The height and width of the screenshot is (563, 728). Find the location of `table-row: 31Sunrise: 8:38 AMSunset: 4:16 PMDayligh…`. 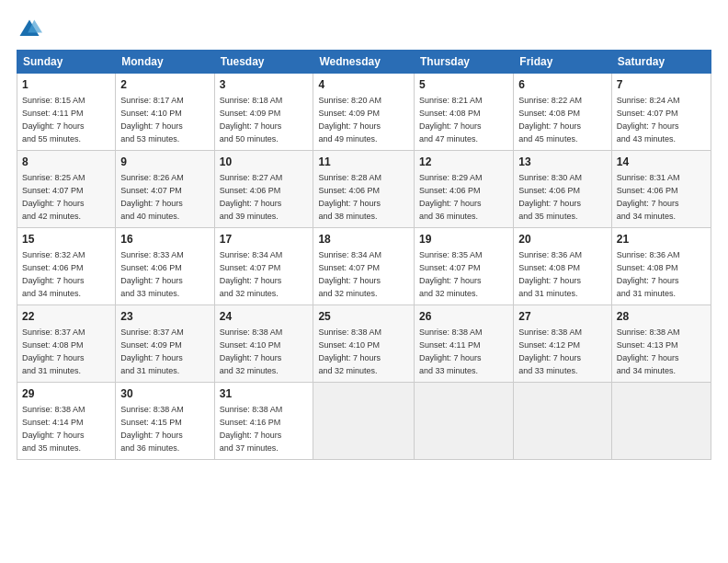

table-row: 31Sunrise: 8:38 AMSunset: 4:16 PMDayligh… is located at coordinates (264, 421).